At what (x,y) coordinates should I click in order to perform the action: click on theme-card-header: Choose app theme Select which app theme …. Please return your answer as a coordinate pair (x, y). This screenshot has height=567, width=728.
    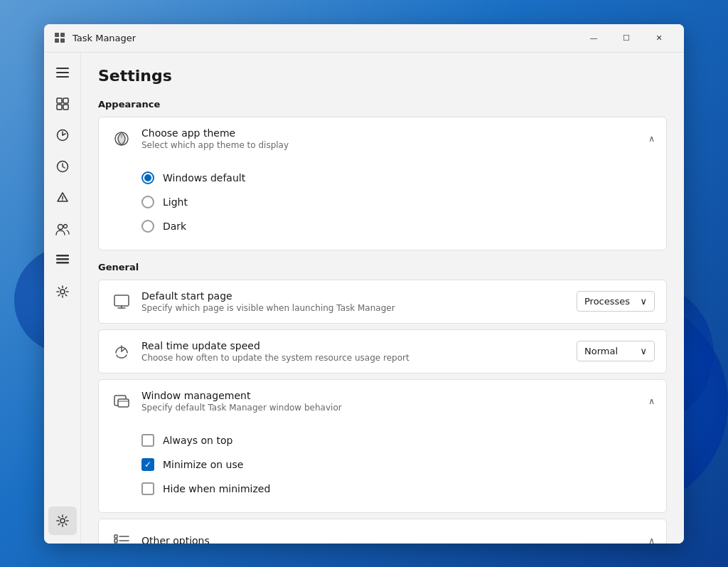
    Looking at the image, I should click on (382, 139).